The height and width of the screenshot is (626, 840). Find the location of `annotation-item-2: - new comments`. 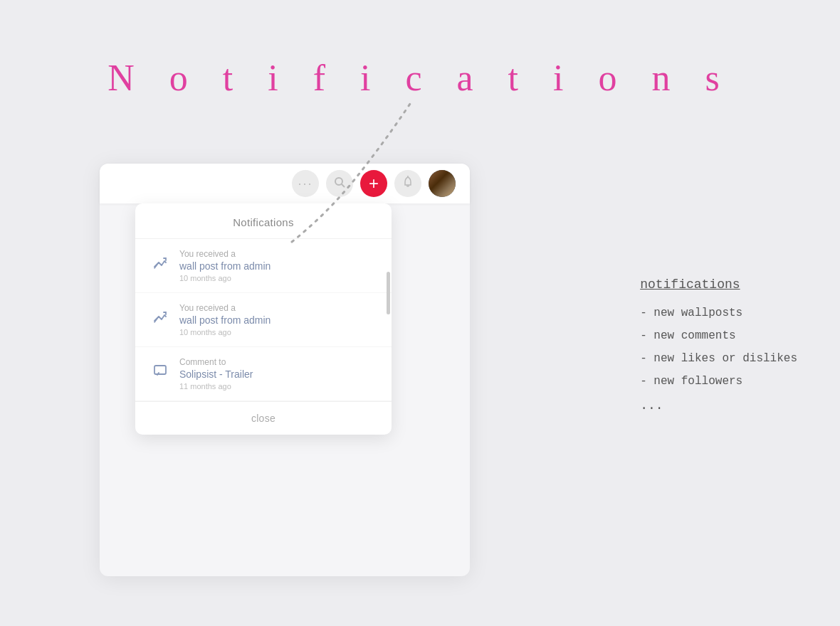

annotation-item-2: - new comments is located at coordinates (719, 336).